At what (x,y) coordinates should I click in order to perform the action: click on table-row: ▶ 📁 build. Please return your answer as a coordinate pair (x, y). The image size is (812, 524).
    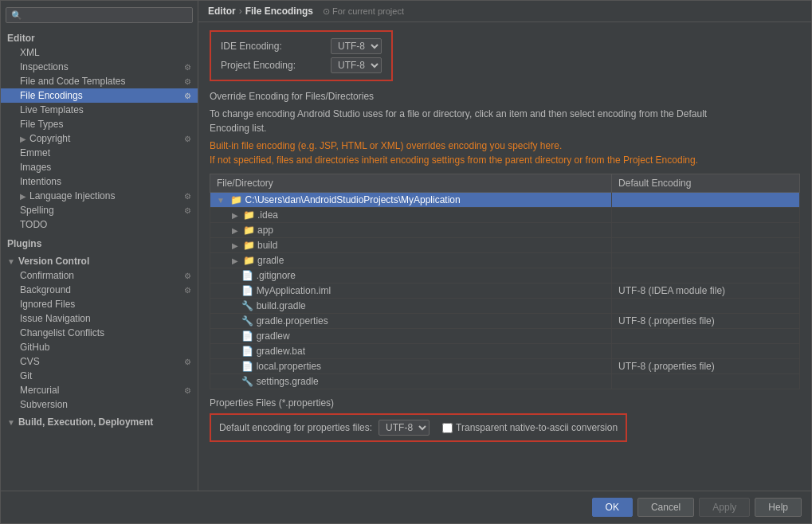
    Looking at the image, I should click on (505, 245).